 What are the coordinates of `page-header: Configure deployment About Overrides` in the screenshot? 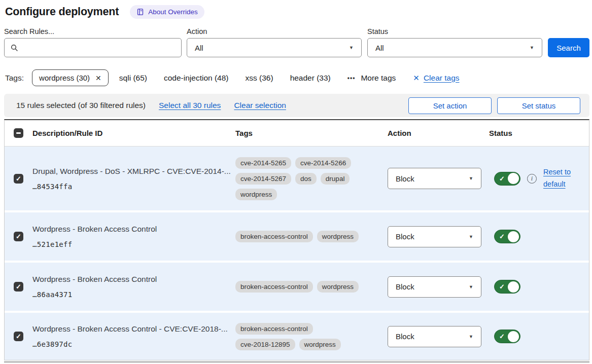 It's located at (297, 12).